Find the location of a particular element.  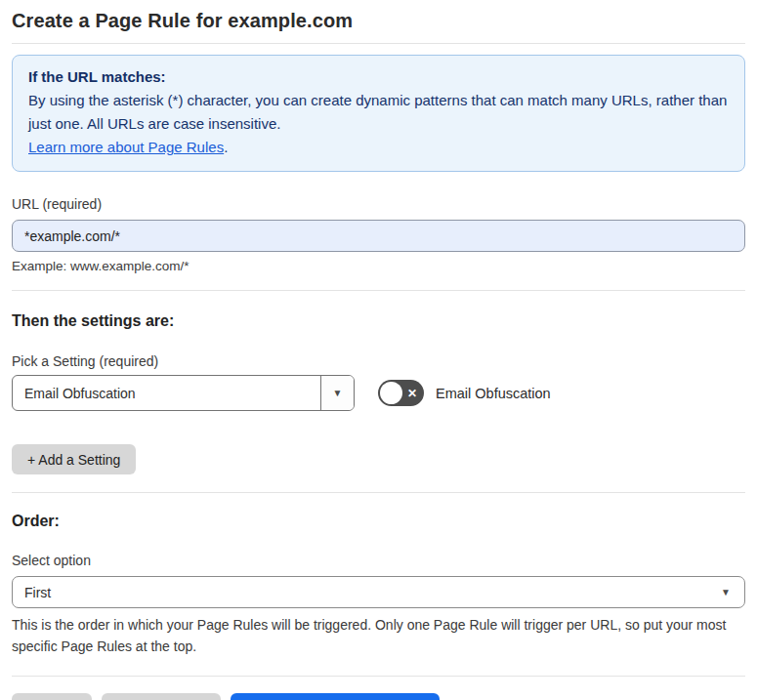

settings-section-heading: Then the settings are: is located at coordinates (379, 321).